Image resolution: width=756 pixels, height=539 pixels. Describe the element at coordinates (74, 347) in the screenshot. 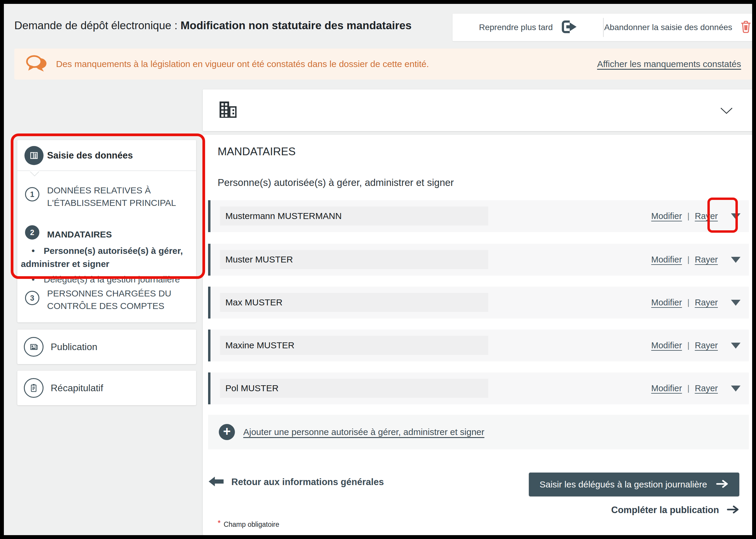

I see `sidebar-item-publication: Publication` at that location.